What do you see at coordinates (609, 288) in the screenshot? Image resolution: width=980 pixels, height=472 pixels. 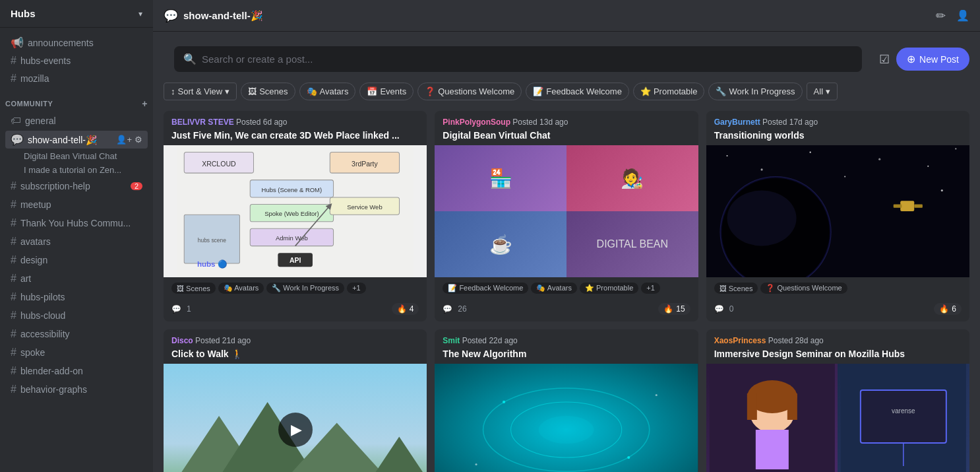 I see `tag-promotable: ⭐ Promotable` at bounding box center [609, 288].